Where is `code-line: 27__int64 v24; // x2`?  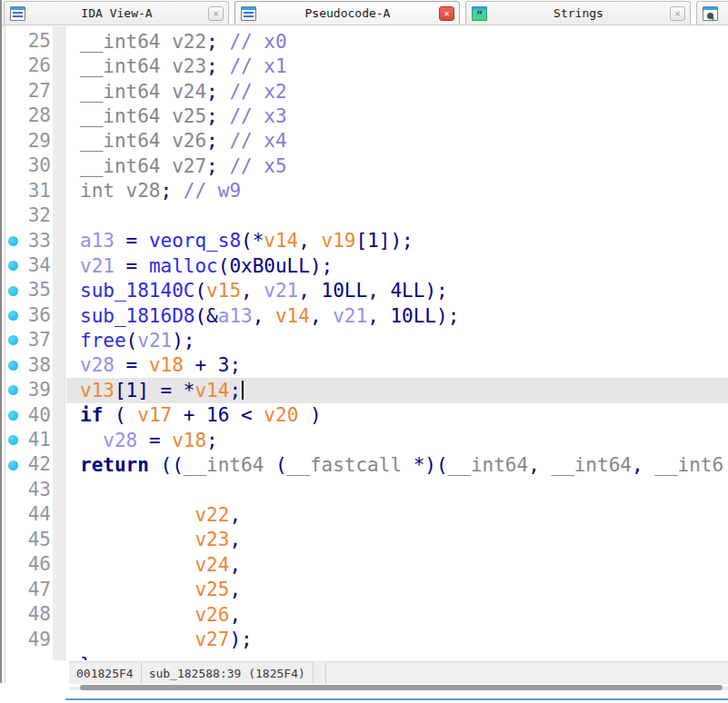 code-line: 27__int64 v24; // x2 is located at coordinates (364, 91).